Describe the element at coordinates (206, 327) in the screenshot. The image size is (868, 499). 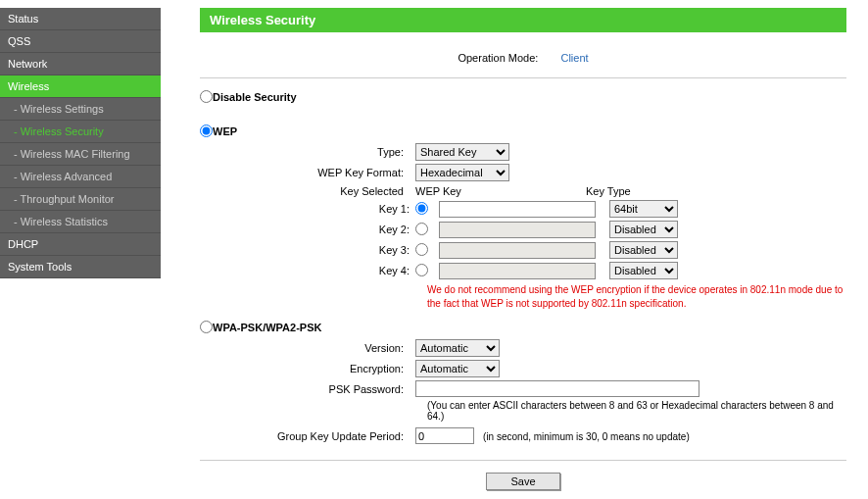
I see `radio-wpa-psk` at that location.